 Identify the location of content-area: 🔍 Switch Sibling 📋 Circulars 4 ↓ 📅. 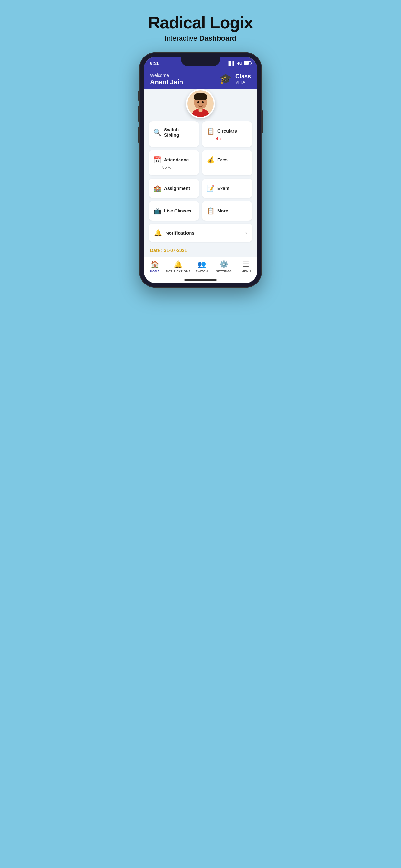
(201, 173).